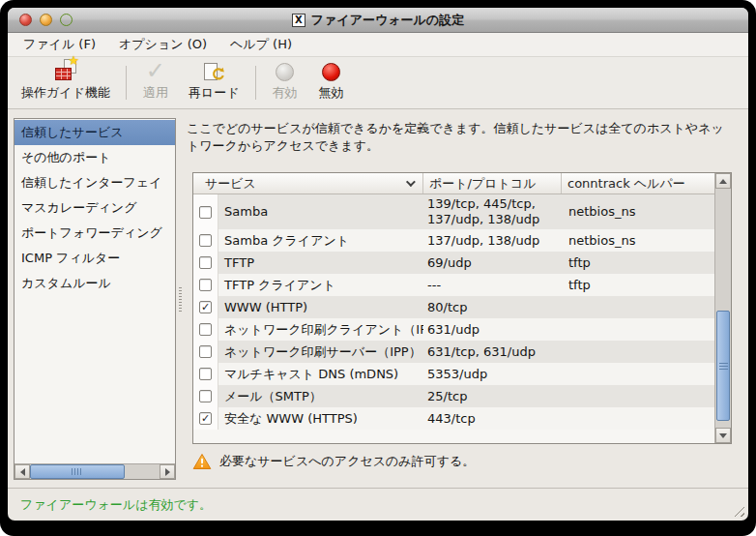  Describe the element at coordinates (454, 418) in the screenshot. I see `table-row: ✓安全な WWW (HTTPS)443/tcp` at that location.